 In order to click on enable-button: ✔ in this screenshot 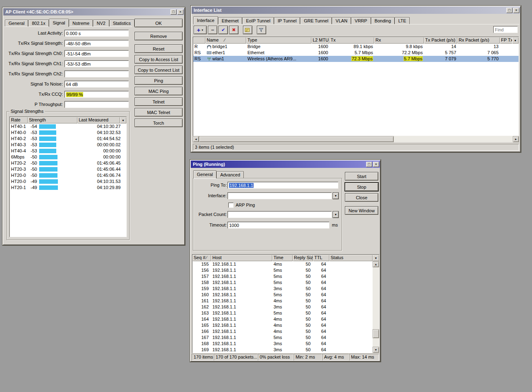, I will do `click(223, 30)`.